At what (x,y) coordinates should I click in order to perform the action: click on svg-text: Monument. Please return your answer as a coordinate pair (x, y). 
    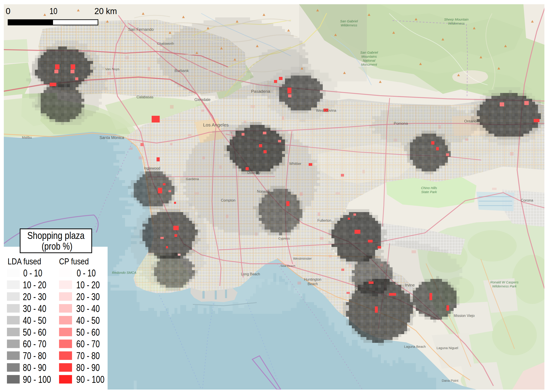
    Looking at the image, I should click on (369, 64).